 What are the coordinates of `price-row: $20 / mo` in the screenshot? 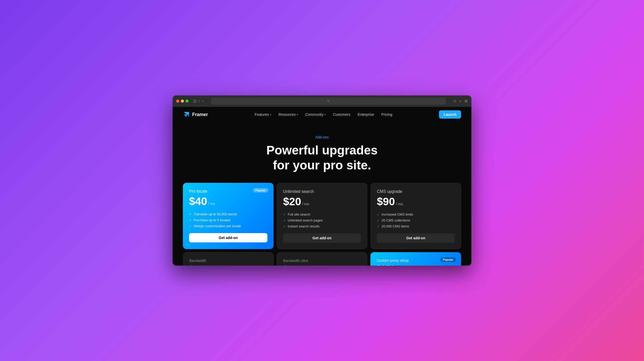 It's located at (322, 202).